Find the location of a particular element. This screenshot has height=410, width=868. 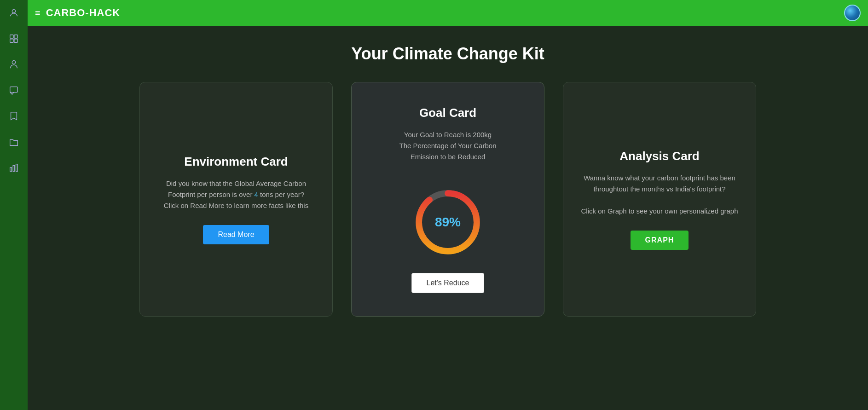

progress-circle: 89% is located at coordinates (448, 222).